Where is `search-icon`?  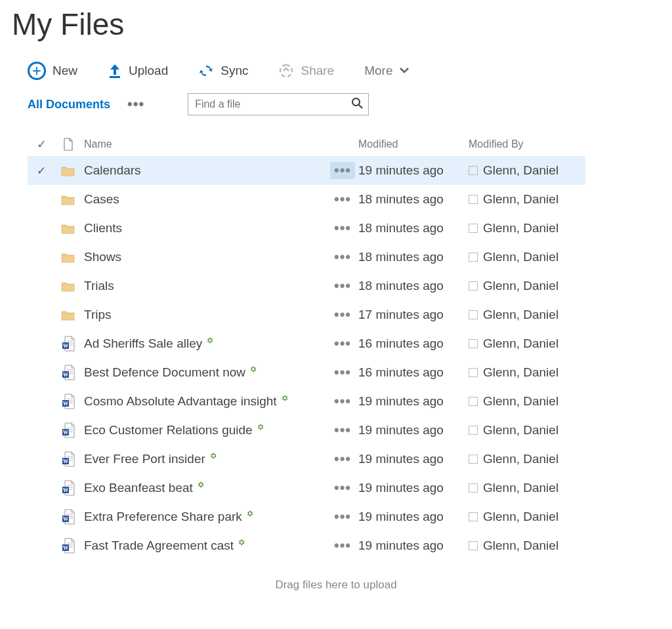 search-icon is located at coordinates (357, 105).